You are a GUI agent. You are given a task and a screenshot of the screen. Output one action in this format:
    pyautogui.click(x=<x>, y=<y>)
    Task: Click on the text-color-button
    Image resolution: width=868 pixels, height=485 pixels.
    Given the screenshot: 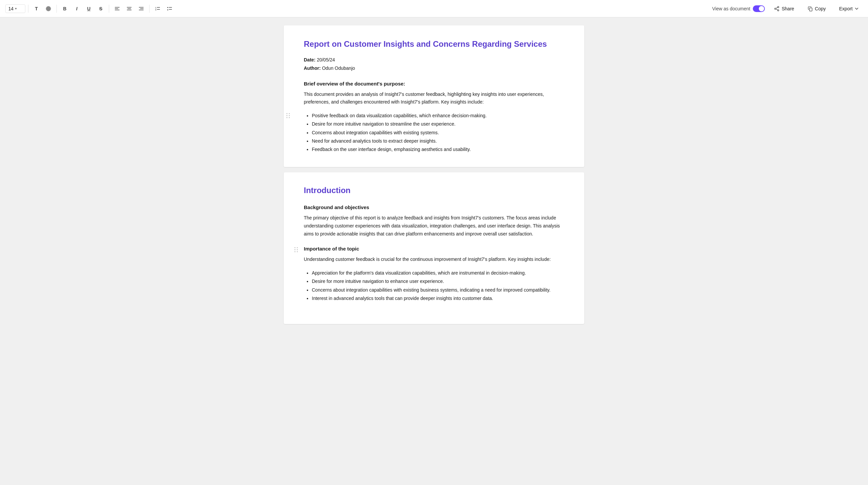 What is the action you would take?
    pyautogui.click(x=49, y=9)
    